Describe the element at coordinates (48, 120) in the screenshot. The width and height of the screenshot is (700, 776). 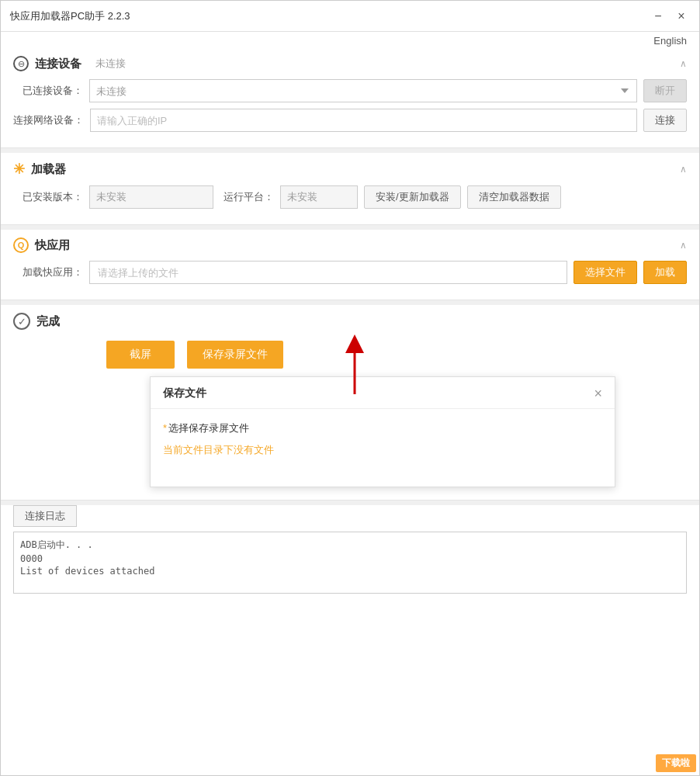
I see `network-device-label: 连接网络设备：` at that location.